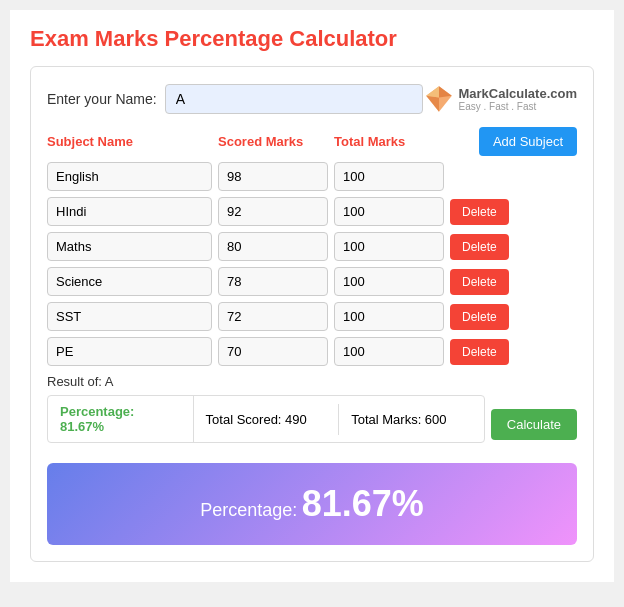 The height and width of the screenshot is (607, 624). I want to click on page-title: Exam Marks Percentage Calculator, so click(312, 39).